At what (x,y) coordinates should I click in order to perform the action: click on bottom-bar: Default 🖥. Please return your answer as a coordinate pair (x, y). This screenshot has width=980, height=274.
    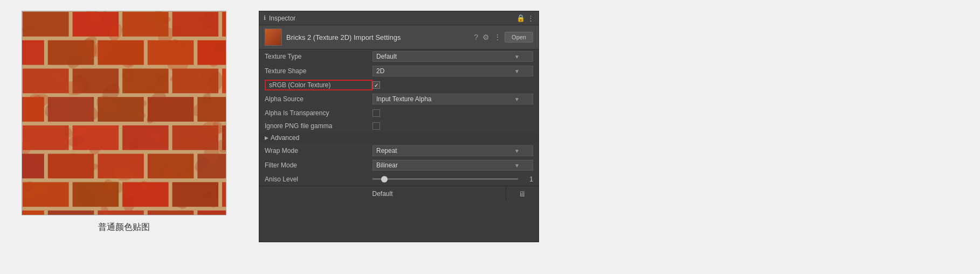
    Looking at the image, I should click on (399, 194).